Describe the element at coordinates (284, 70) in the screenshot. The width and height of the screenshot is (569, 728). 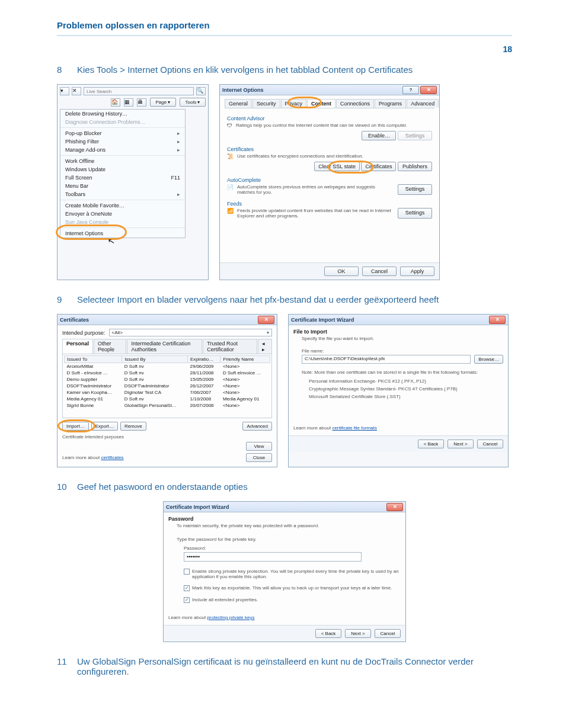
I see `step-8: 8 Kies Tools > Internet Options en klik …` at that location.